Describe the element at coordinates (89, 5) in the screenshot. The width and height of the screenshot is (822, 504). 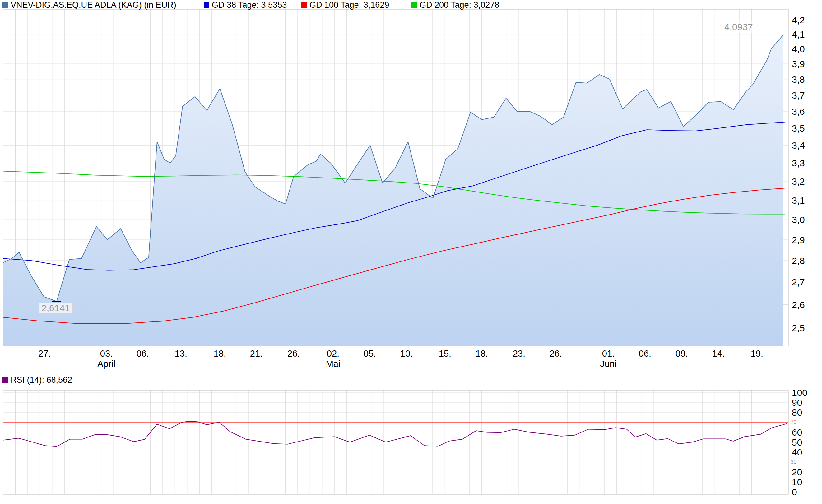
I see `legend-item-price: VNEV-DIG.AS.EQ.UE ADLA (KAG) (in EUR)` at that location.